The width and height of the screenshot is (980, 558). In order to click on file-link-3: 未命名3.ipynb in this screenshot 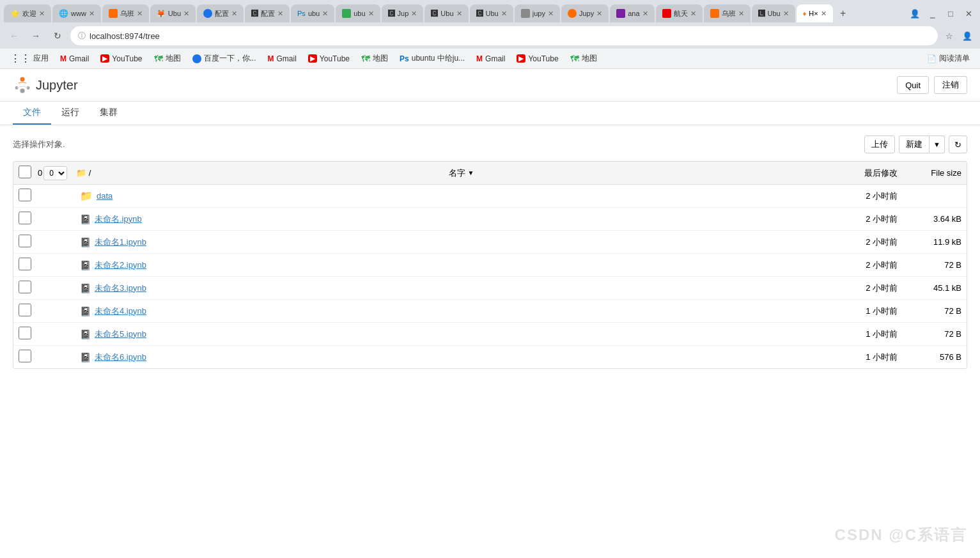, I will do `click(120, 288)`.